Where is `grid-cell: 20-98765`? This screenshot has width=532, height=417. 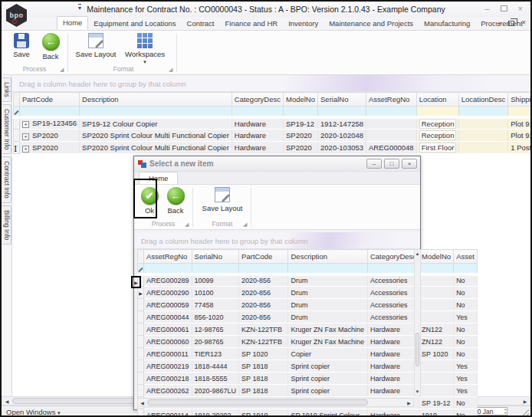 grid-cell: 20-98765 is located at coordinates (215, 342).